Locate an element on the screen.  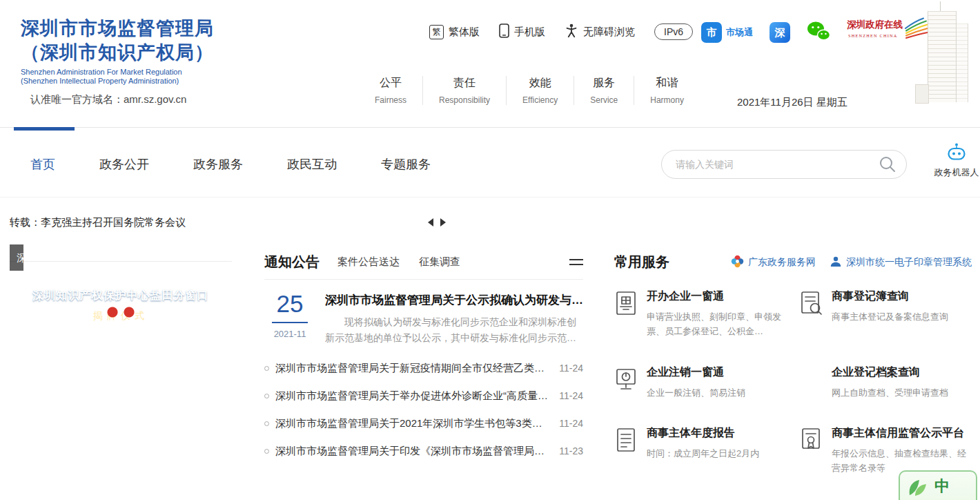
shen-i-app-link: 深 is located at coordinates (780, 32).